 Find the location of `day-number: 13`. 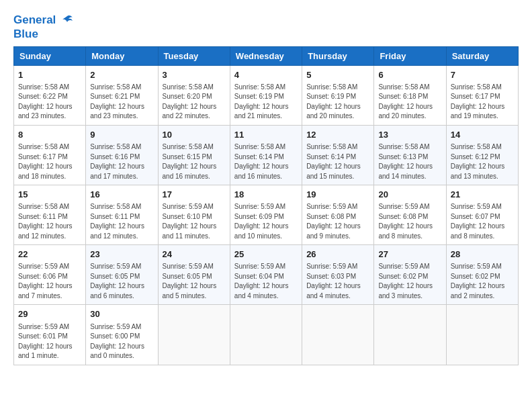

day-number: 13 is located at coordinates (410, 135).